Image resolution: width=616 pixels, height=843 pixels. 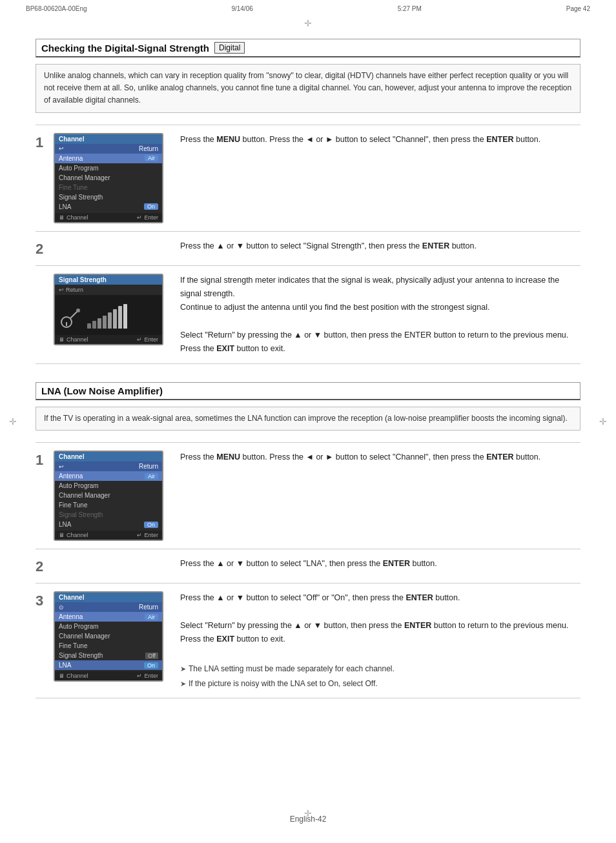 I want to click on satellite-icon, so click(x=72, y=317).